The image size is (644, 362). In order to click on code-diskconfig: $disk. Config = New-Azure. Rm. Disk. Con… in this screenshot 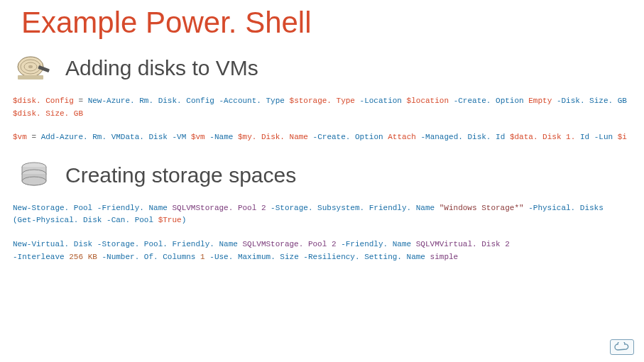, I will do `click(322, 109)`.